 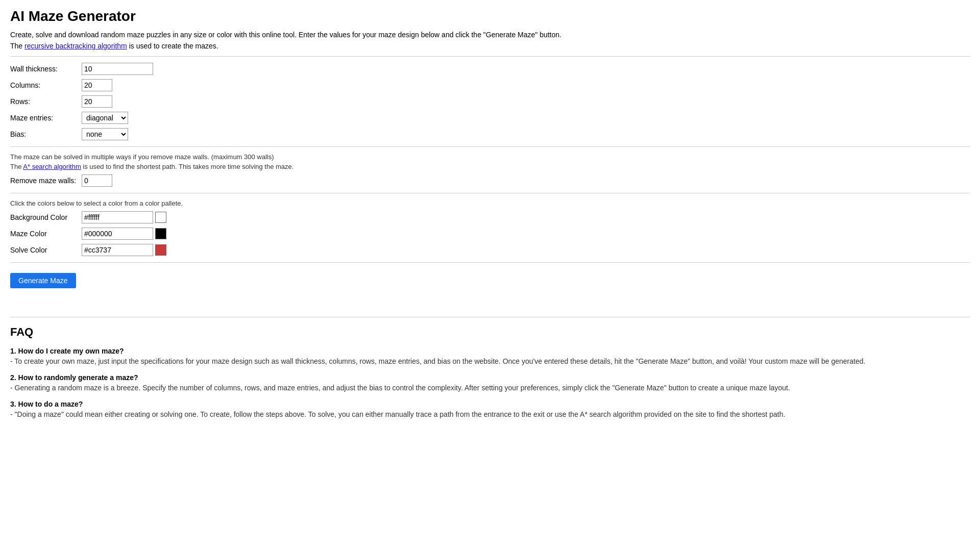 What do you see at coordinates (76, 46) in the screenshot?
I see `recursive-backtracking-link: recursive backtracking algorithm` at bounding box center [76, 46].